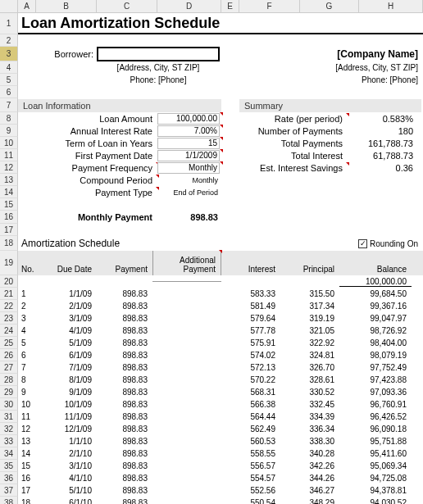 This screenshot has width=423, height=504. What do you see at coordinates (9, 205) in the screenshot?
I see `row-num: 15` at bounding box center [9, 205].